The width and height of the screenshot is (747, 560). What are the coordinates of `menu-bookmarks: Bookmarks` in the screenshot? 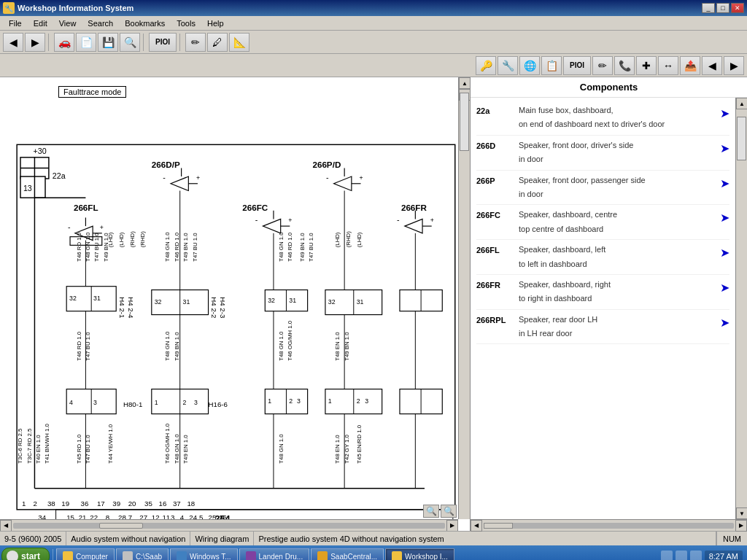 It's located at (144, 23).